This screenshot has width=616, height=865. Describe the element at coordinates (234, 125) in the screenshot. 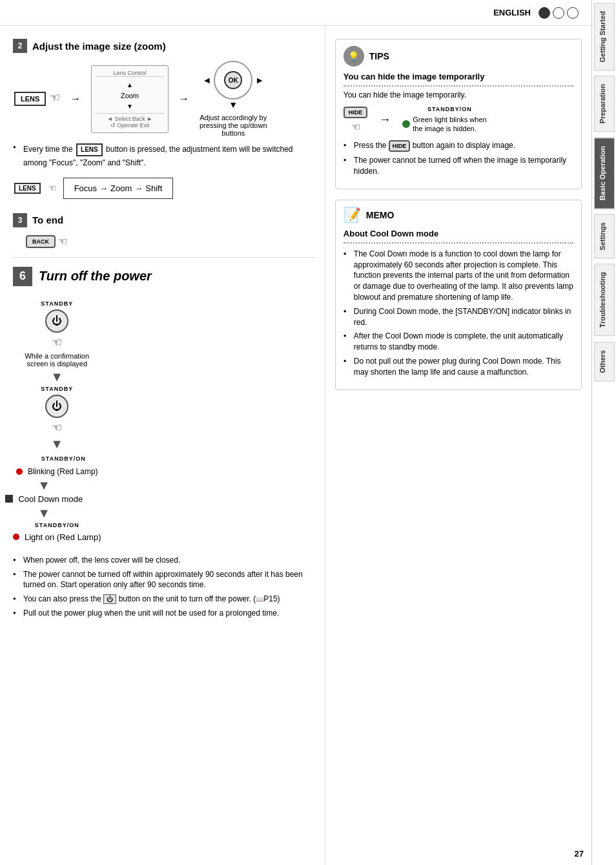

I see `adjust-note: Adjust accordingly bypressing the up/dow…` at that location.